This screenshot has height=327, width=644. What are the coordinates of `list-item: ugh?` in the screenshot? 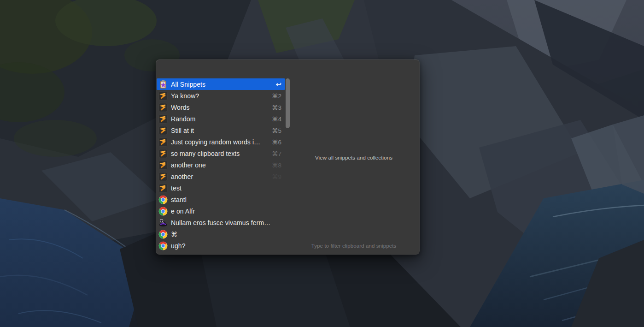 It's located at (221, 245).